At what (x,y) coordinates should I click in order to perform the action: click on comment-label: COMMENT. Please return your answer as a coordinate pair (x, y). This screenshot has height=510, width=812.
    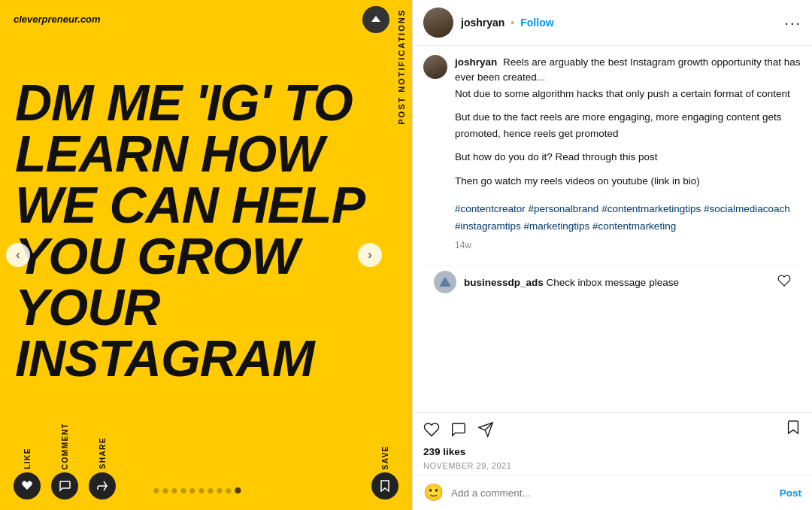
    Looking at the image, I should click on (65, 446).